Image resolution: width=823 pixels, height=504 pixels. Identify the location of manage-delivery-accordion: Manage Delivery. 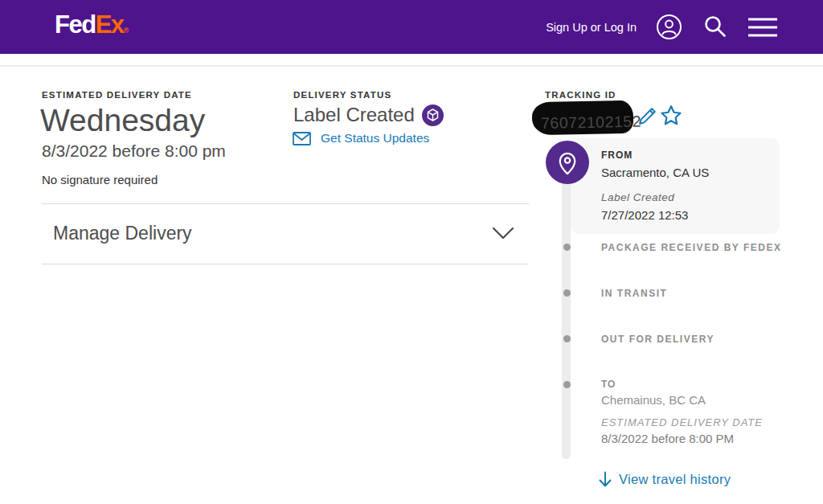
(285, 234).